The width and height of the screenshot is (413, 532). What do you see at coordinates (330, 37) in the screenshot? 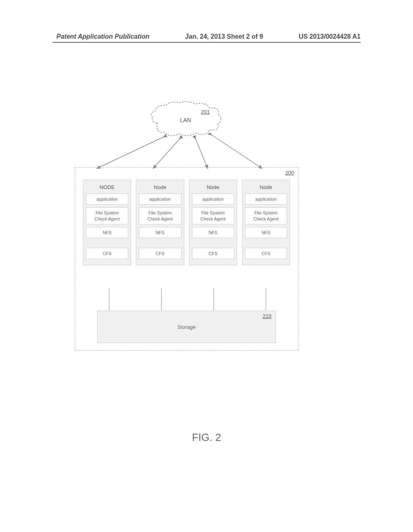
I see `header-patent-number: US 2013/0024428 A1` at bounding box center [330, 37].